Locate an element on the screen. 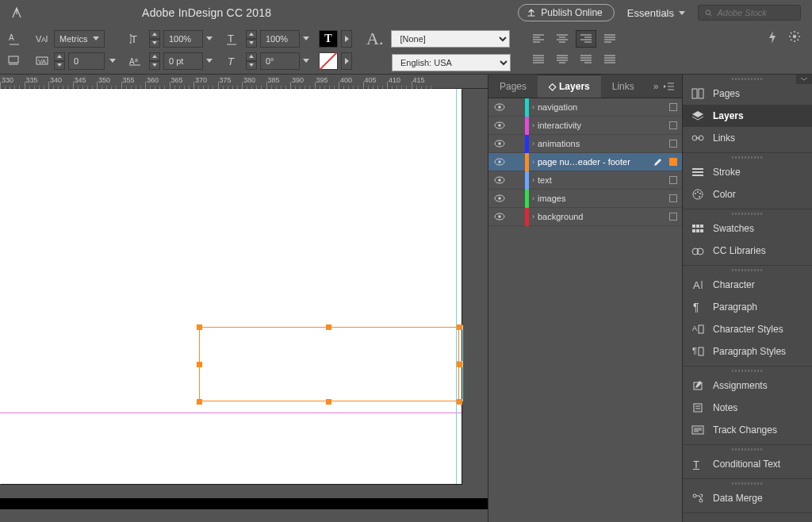 The height and width of the screenshot is (522, 812). dock-item-pages: Pages is located at coordinates (747, 94).